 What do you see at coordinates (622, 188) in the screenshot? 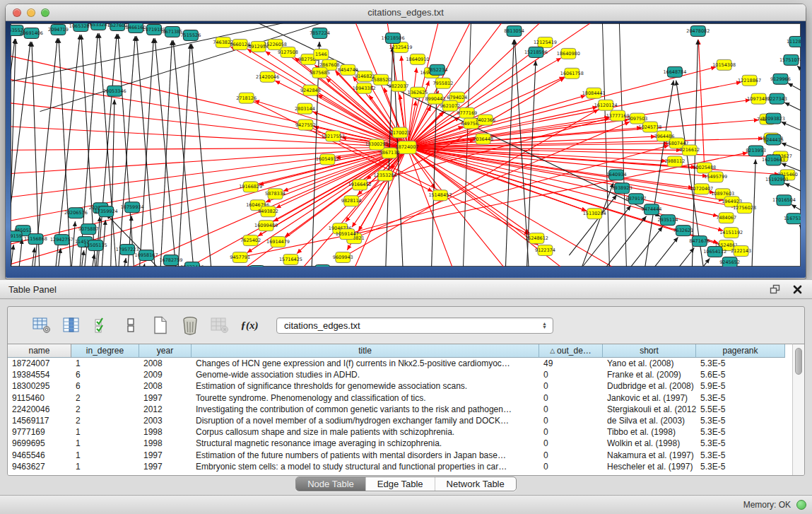
I see `graph-node-unselected: 8938923` at bounding box center [622, 188].